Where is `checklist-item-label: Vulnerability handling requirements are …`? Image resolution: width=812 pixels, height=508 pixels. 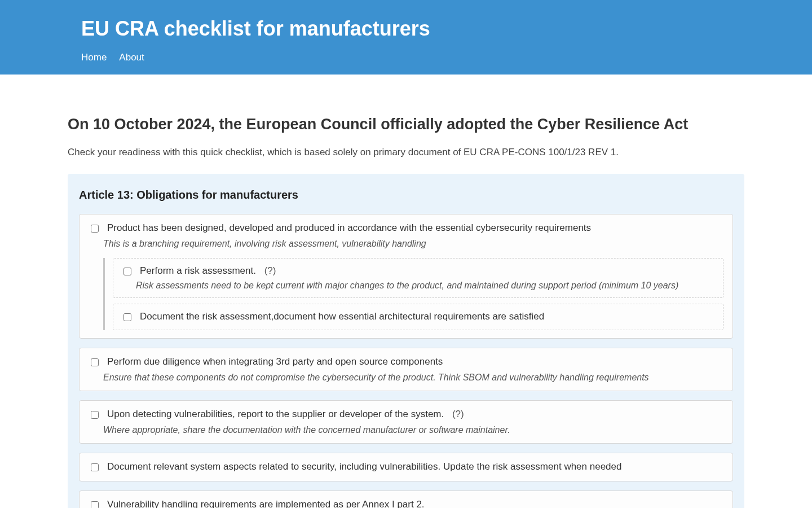
checklist-item-label: Vulnerability handling requirements are … is located at coordinates (266, 503).